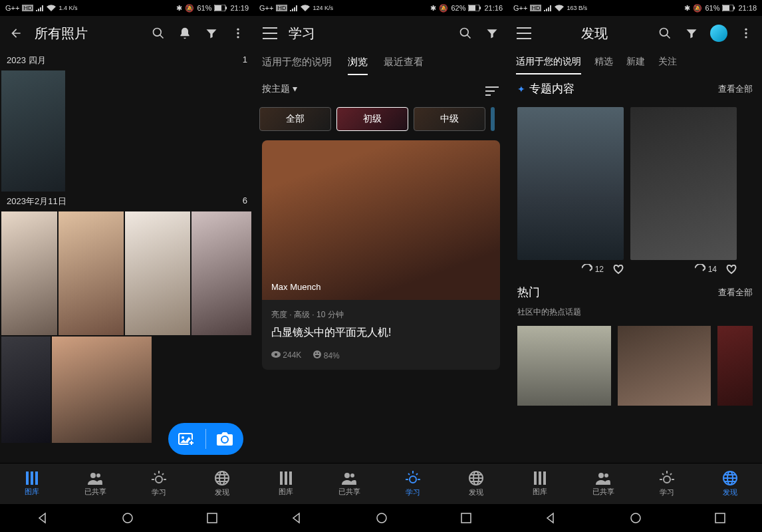 This screenshot has width=762, height=532. Describe the element at coordinates (295, 119) in the screenshot. I see `chip-all: 全部` at that location.